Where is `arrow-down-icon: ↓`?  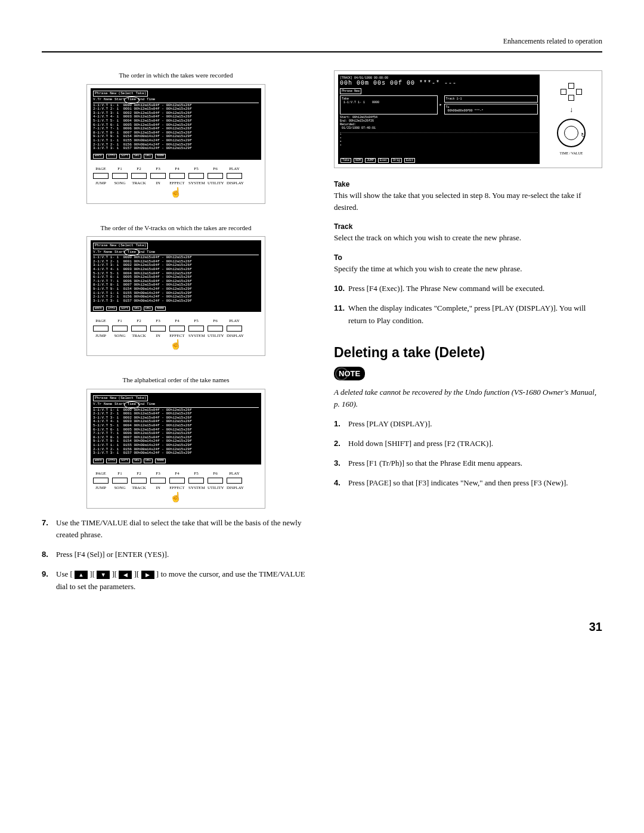 arrow-down-icon: ↓ is located at coordinates (571, 110).